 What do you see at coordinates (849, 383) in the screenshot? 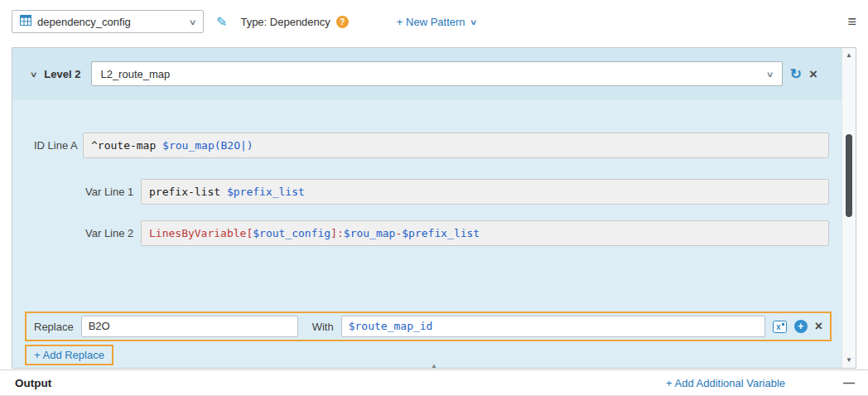
I see `minimize-icon: —` at bounding box center [849, 383].